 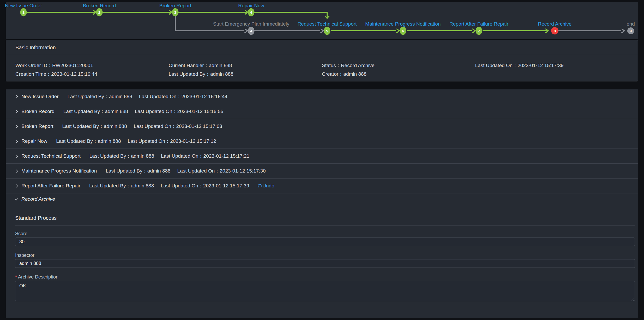 What do you see at coordinates (175, 6) in the screenshot?
I see `flow-label-broken-report: Broken Report` at bounding box center [175, 6].